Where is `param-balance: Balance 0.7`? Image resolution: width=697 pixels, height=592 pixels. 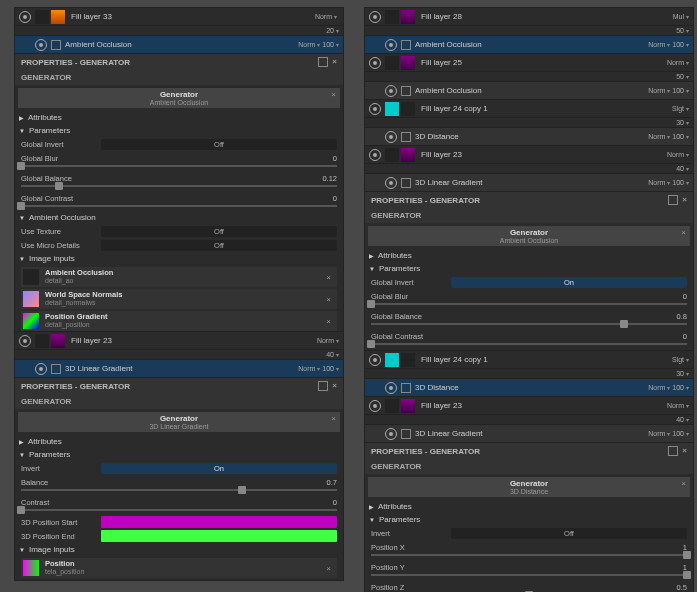
param-balance: Balance 0.7 is located at coordinates (179, 482).